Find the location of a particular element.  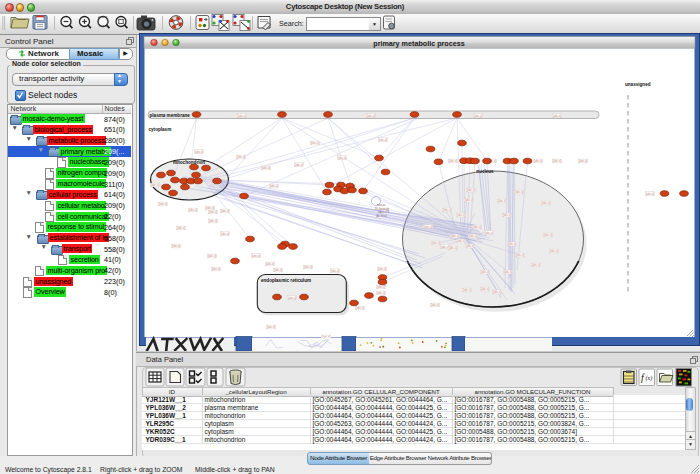

svg-text: plasma membrane is located at coordinates (170, 116).